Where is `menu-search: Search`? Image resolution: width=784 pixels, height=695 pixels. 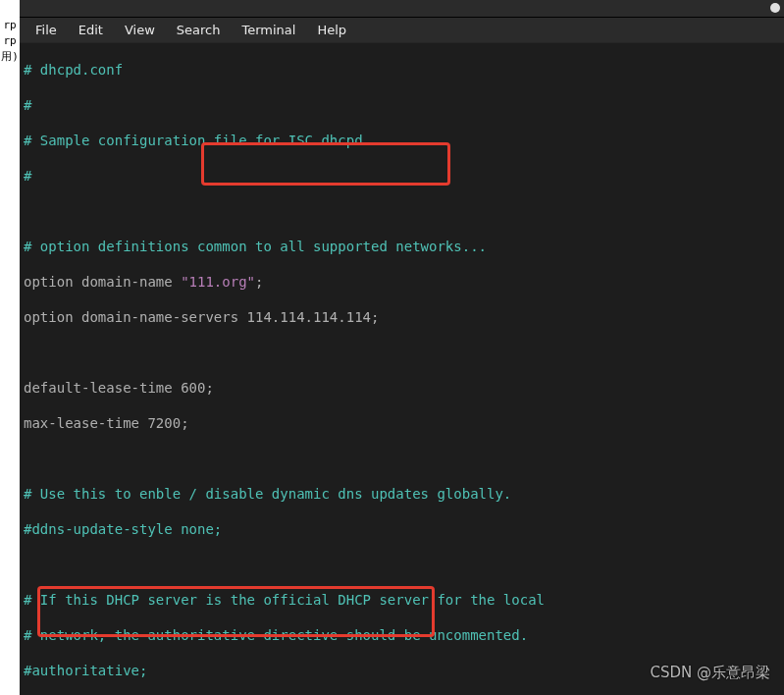 menu-search: Search is located at coordinates (198, 29).